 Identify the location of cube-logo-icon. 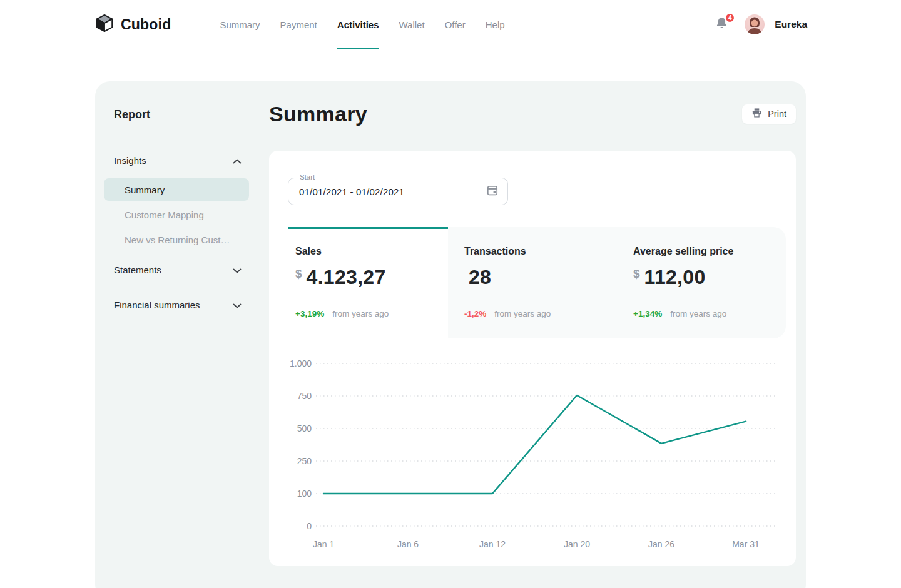
(104, 24).